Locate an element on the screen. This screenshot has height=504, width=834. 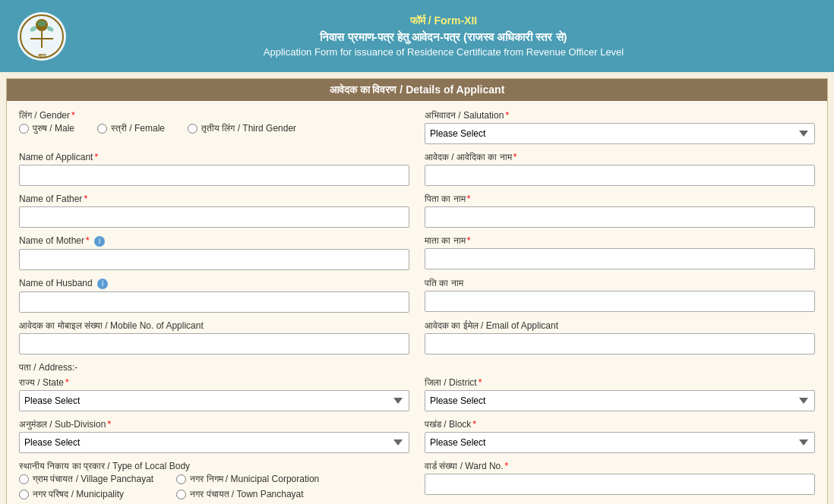
salutation-select: Please Select Mr. Mrs. Ms. Dr. is located at coordinates (620, 134).